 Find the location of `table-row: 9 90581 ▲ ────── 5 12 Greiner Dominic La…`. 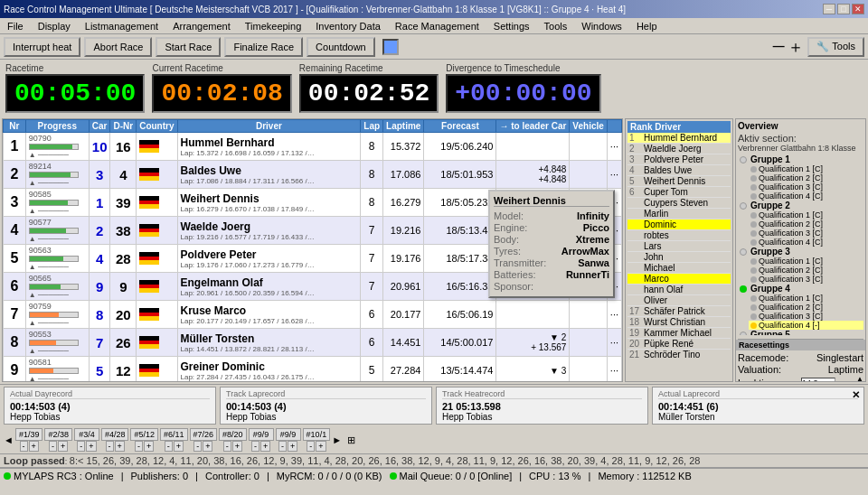

table-row: 9 90581 ▲ ────── 5 12 Greiner Dominic La… is located at coordinates (313, 370).